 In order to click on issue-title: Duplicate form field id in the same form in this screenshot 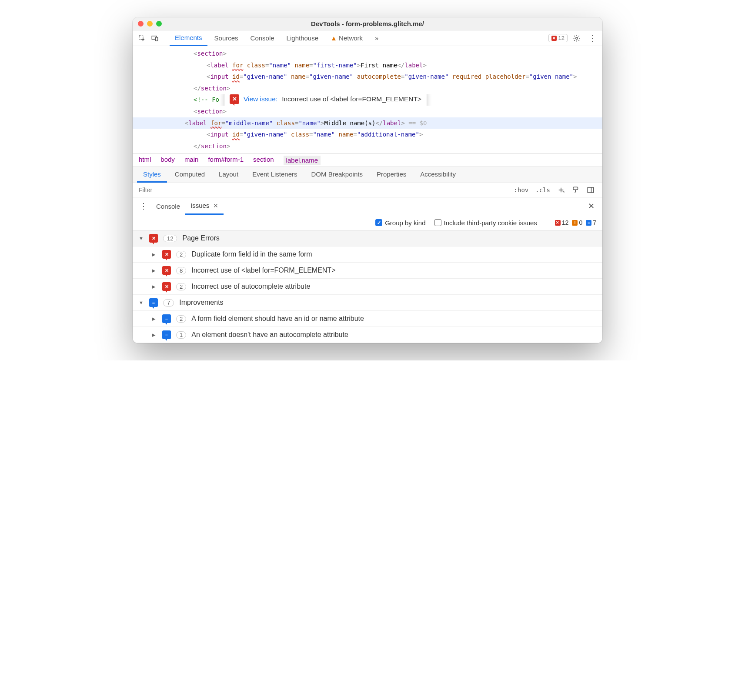, I will do `click(251, 254)`.